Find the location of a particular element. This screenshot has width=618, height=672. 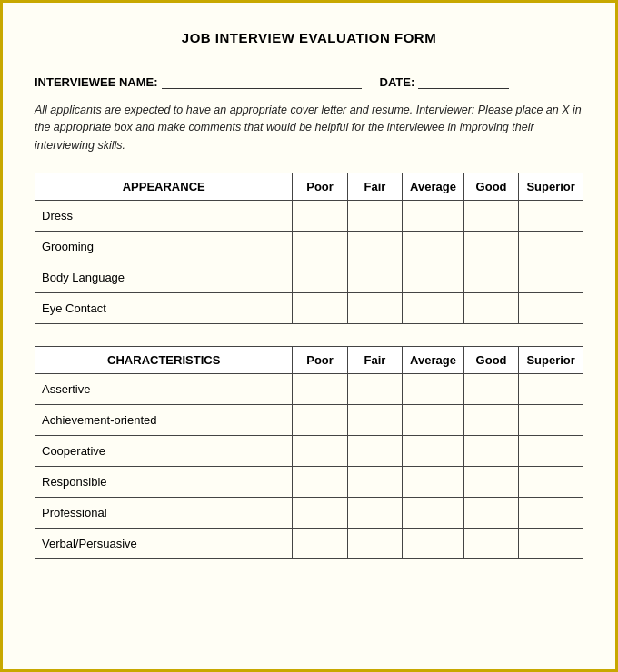

interviewee-field-group: INTERVIEWEE NAME: is located at coordinates (198, 81).